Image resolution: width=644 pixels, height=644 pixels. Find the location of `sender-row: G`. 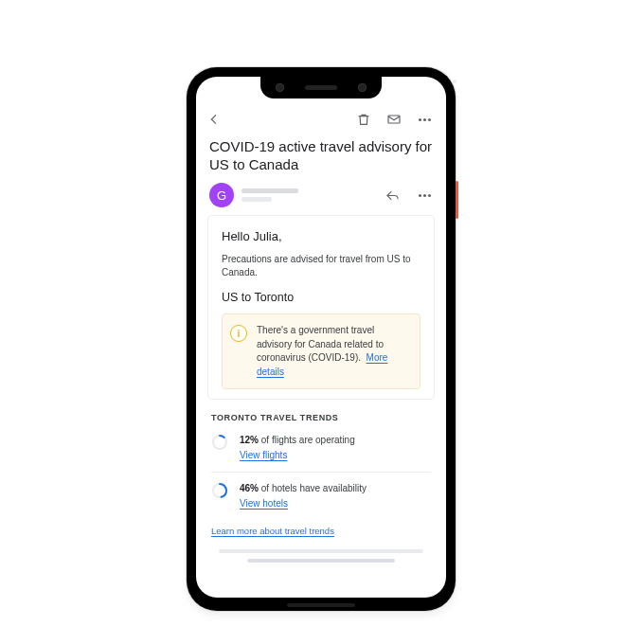

sender-row: G is located at coordinates (321, 197).